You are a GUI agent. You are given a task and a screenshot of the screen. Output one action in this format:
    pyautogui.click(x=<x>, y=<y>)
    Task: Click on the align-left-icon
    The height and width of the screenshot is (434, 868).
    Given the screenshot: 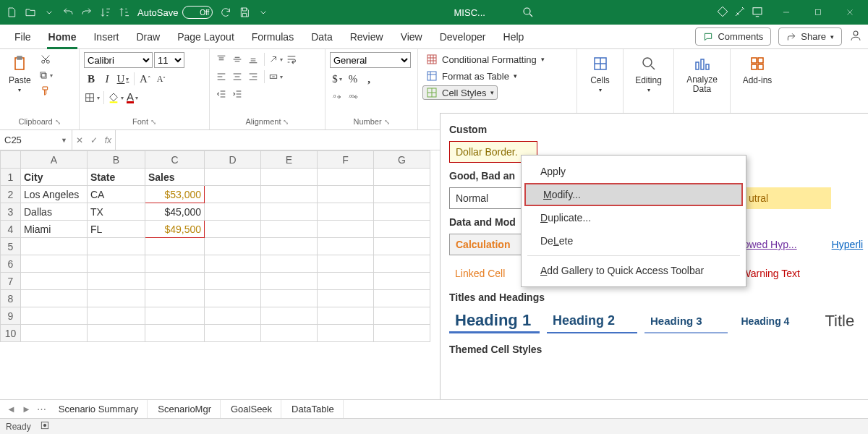 What is the action you would take?
    pyautogui.click(x=221, y=77)
    